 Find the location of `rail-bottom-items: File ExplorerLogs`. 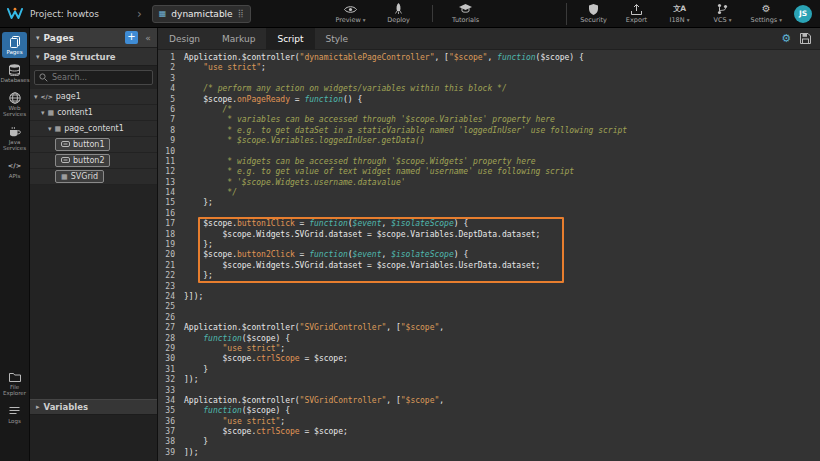

rail-bottom-items: File ExplorerLogs is located at coordinates (14, 414).